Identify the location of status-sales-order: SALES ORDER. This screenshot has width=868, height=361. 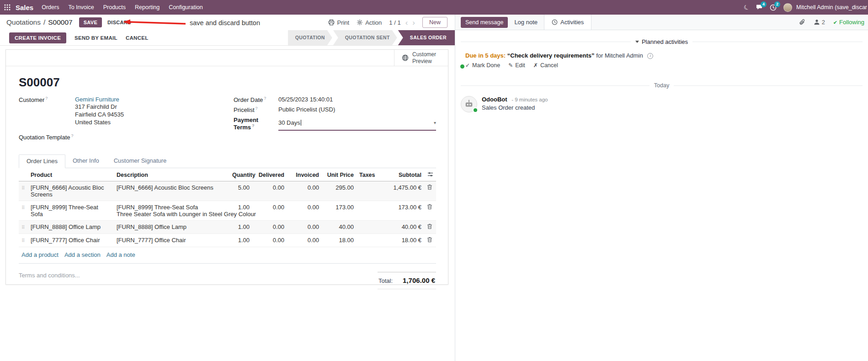
(426, 37).